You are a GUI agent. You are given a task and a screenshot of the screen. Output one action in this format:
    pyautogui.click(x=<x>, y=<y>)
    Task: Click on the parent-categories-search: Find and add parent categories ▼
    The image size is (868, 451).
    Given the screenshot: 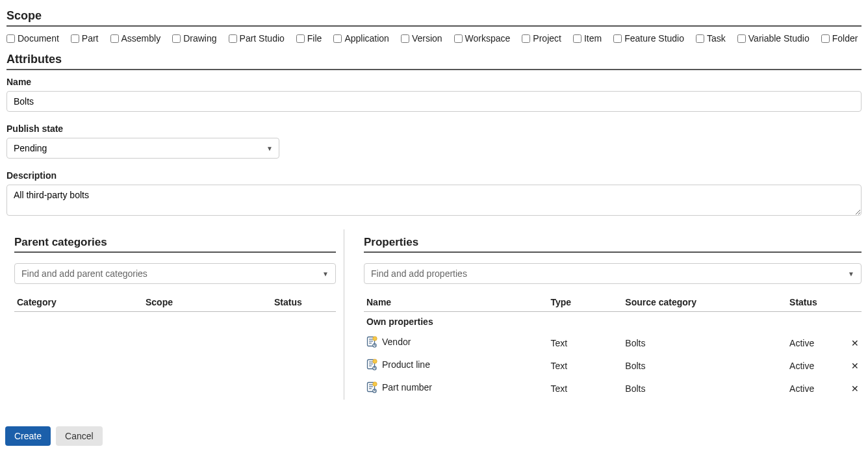 What is the action you would take?
    pyautogui.click(x=175, y=274)
    